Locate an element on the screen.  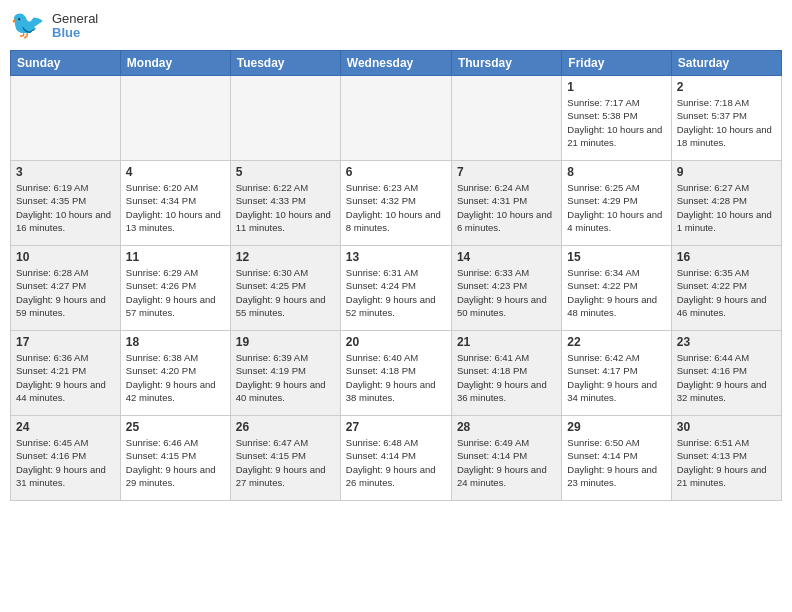
calendar-cell: 21Sunrise: 6:41 AMSunset: 4:18 PMDayligh… is located at coordinates (506, 374).